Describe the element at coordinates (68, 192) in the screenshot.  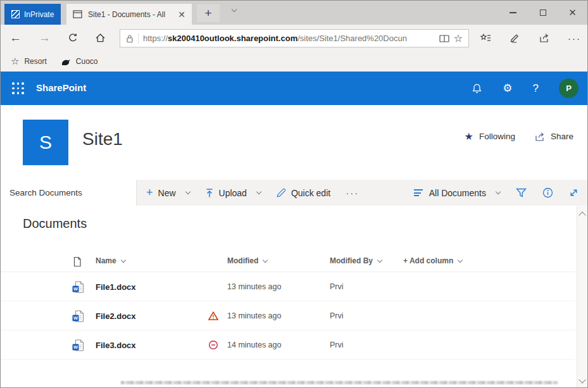
I see `search-input` at that location.